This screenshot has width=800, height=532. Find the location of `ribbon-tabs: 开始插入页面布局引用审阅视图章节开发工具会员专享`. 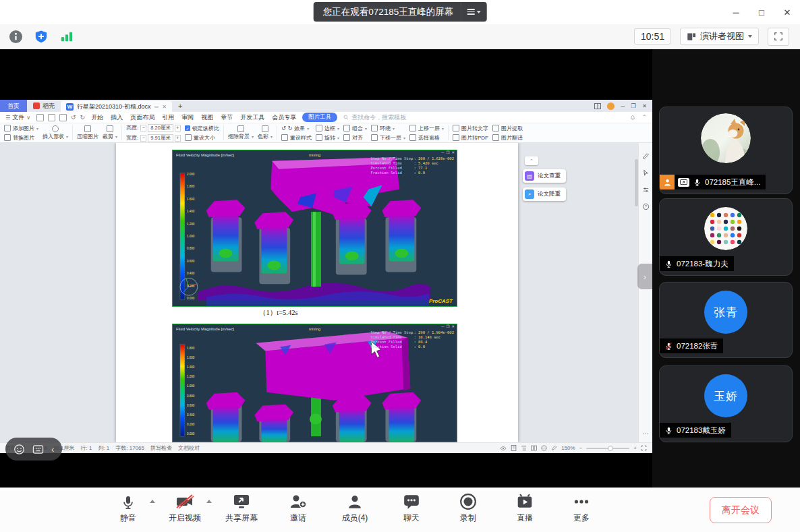

ribbon-tabs: 开始插入页面布局引用审阅视图章节开发工具会员专享 is located at coordinates (194, 117).